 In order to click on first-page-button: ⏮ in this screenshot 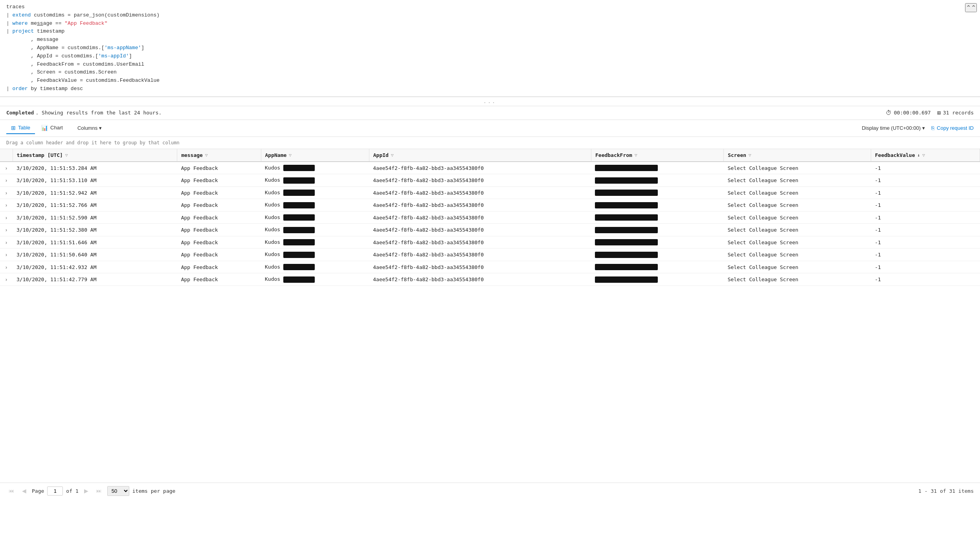, I will do `click(11, 491)`.